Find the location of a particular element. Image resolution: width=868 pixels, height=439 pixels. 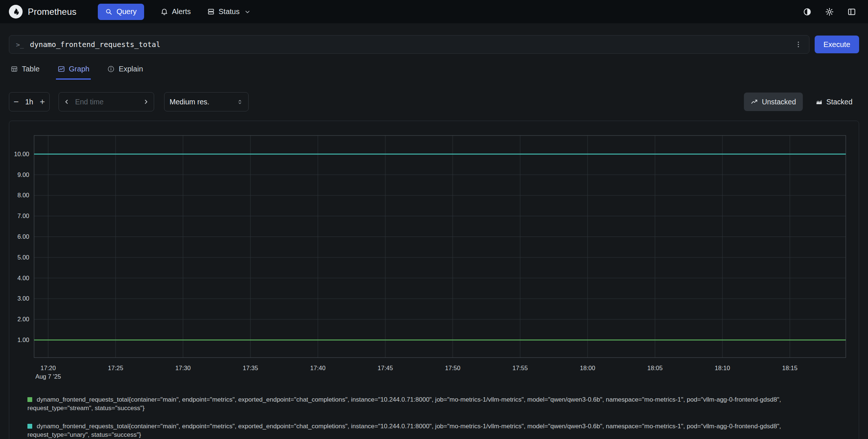

docs-panel-button is located at coordinates (852, 12).